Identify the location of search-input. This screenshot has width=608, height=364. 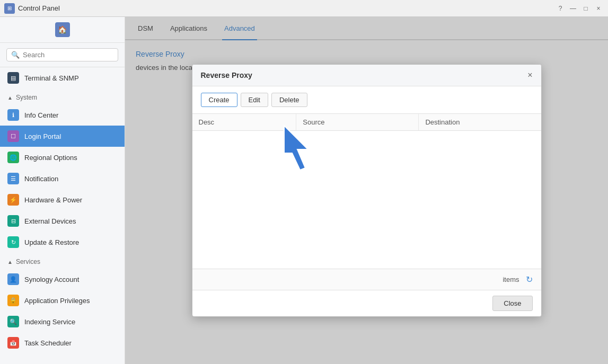
(68, 55).